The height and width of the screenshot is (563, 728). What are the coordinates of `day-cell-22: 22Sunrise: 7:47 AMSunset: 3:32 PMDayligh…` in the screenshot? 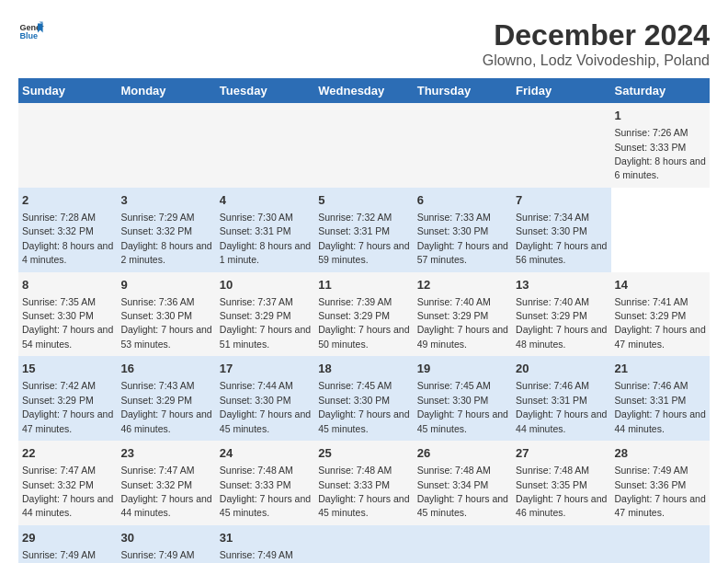 It's located at (68, 483).